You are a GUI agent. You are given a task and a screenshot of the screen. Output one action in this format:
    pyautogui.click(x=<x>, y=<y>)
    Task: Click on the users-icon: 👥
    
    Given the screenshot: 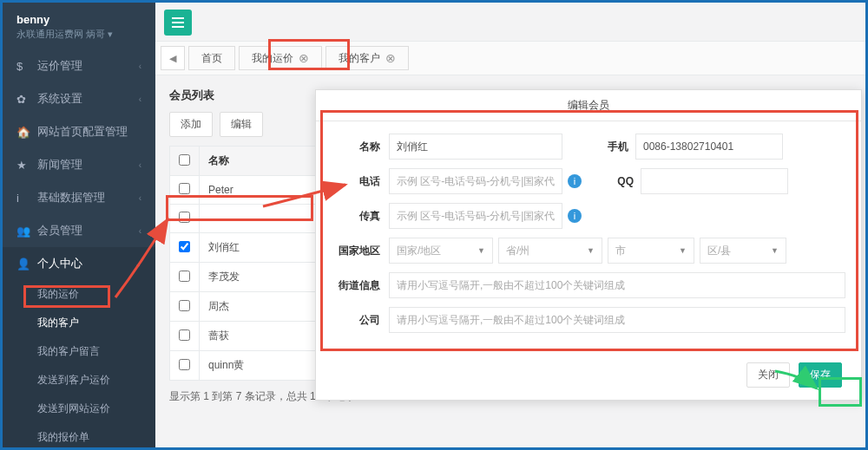 What is the action you would take?
    pyautogui.click(x=23, y=231)
    